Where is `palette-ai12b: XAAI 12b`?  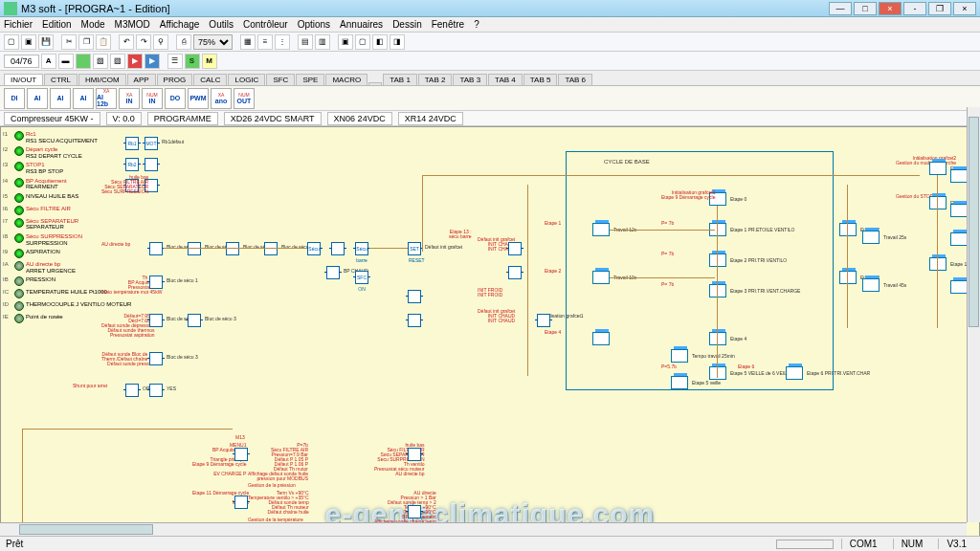
palette-ai12b: XAAI 12b is located at coordinates (106, 99).